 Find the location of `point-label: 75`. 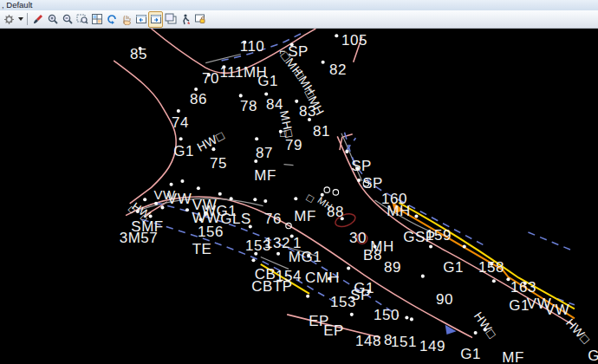

point-label: 75 is located at coordinates (218, 163).